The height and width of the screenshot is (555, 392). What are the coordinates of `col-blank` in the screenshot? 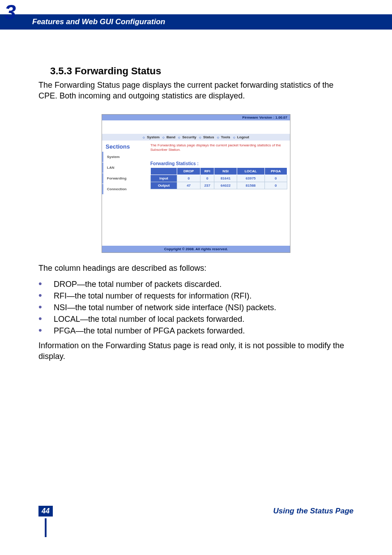 It's located at (164, 171).